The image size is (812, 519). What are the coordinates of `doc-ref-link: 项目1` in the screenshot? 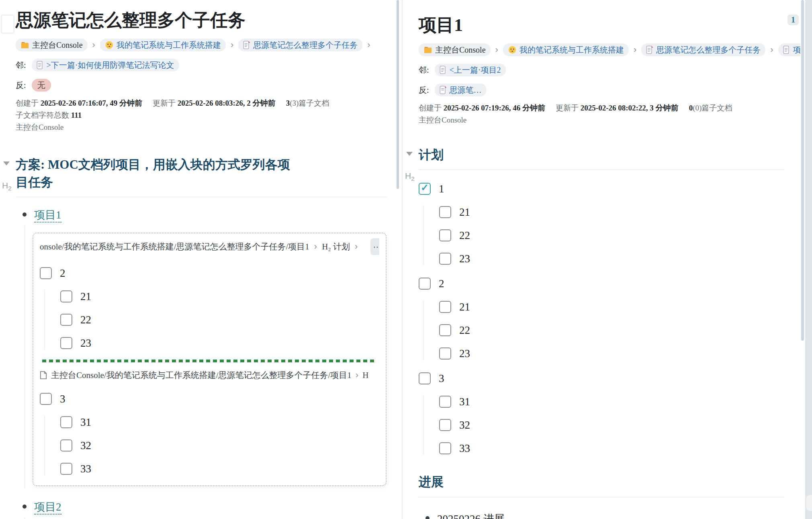 It's located at (48, 216).